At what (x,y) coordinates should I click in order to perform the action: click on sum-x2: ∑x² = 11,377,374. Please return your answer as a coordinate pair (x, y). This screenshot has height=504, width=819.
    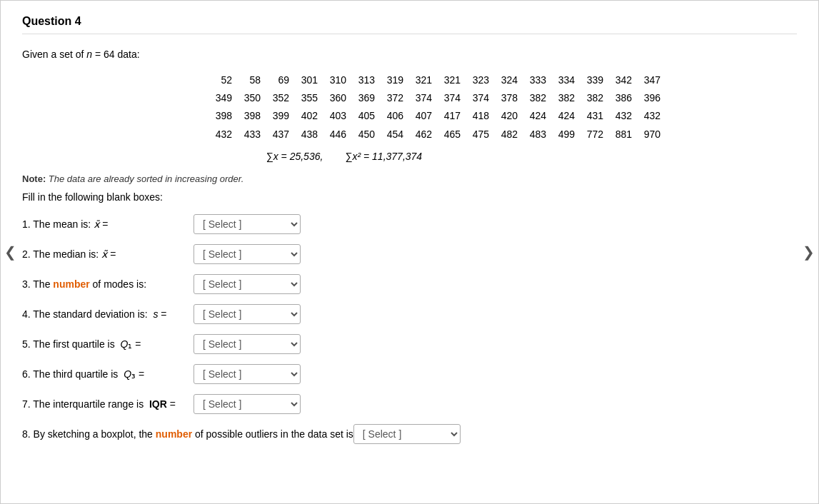
    Looking at the image, I should click on (383, 156).